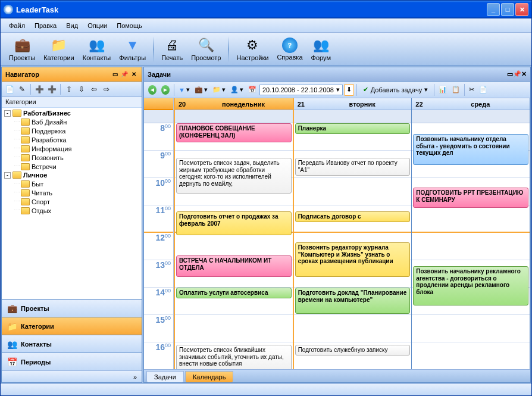 The image size is (532, 396). Describe the element at coordinates (289, 49) in the screenshot. I see `tb-help: ?Справка` at that location.